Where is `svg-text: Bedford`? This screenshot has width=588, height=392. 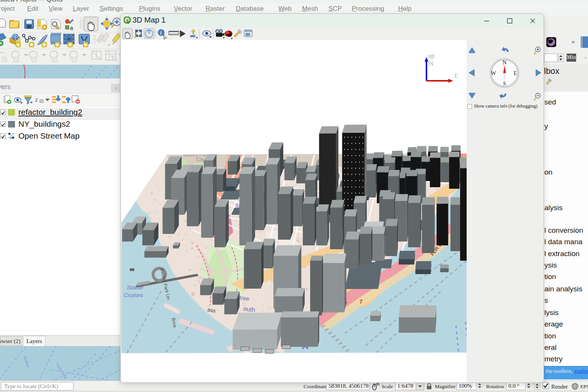 svg-text: Bedford is located at coordinates (27, 362).